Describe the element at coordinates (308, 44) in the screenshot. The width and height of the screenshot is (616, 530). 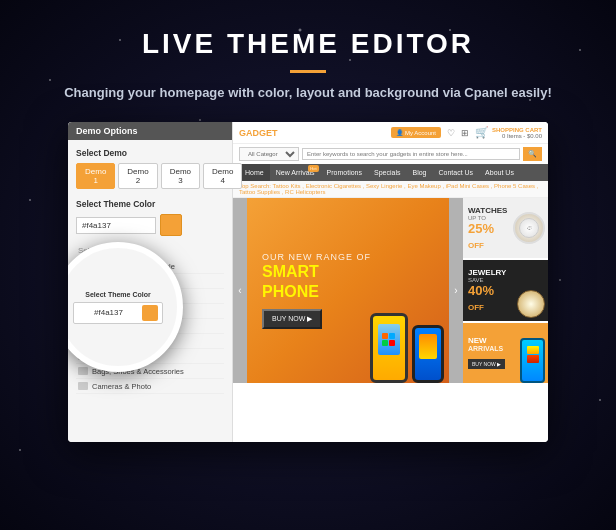
I see `main-title: LIVE THEME EDITOR` at that location.